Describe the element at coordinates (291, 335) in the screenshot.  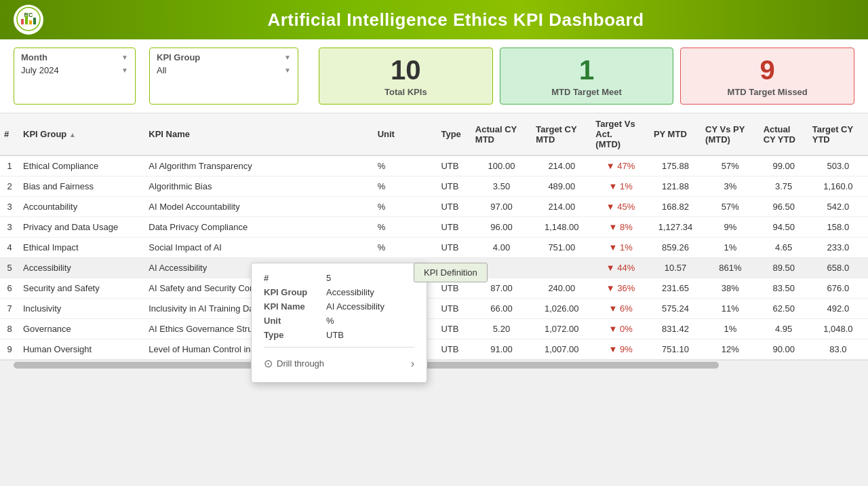
I see `tooltip-type-label: Type` at that location.